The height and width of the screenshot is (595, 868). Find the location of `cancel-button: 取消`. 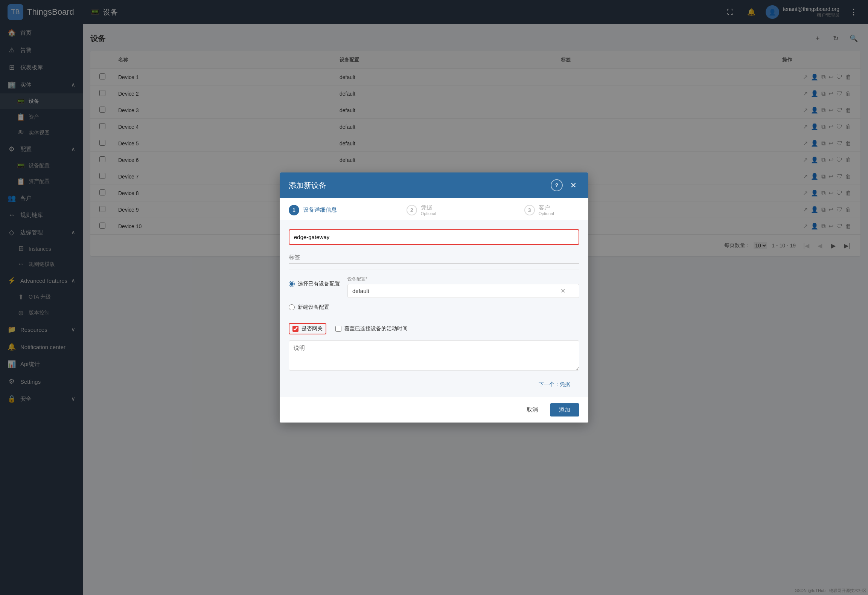

cancel-button: 取消 is located at coordinates (532, 410).